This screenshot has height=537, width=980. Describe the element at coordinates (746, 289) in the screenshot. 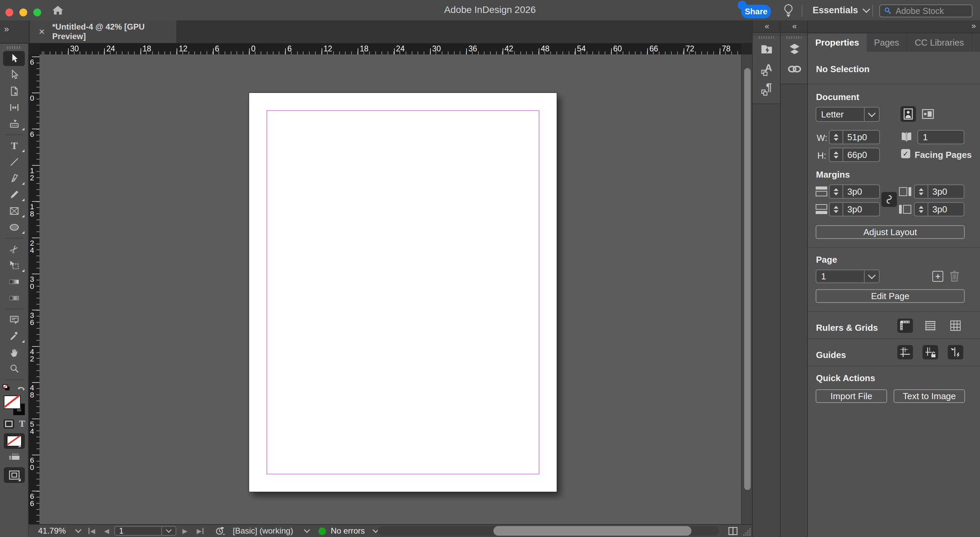

I see `vertical-scrollbar` at that location.